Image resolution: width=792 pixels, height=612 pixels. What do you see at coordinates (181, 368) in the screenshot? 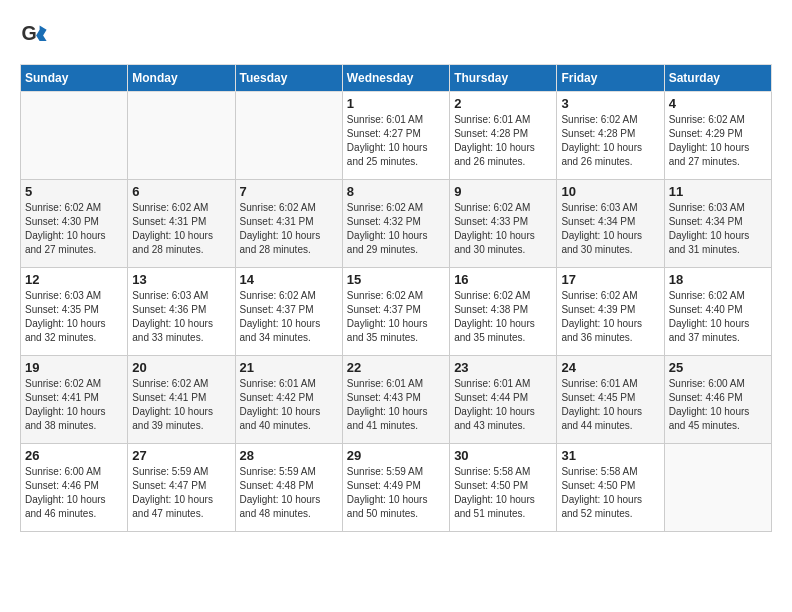
I see `day-number: 20` at bounding box center [181, 368].